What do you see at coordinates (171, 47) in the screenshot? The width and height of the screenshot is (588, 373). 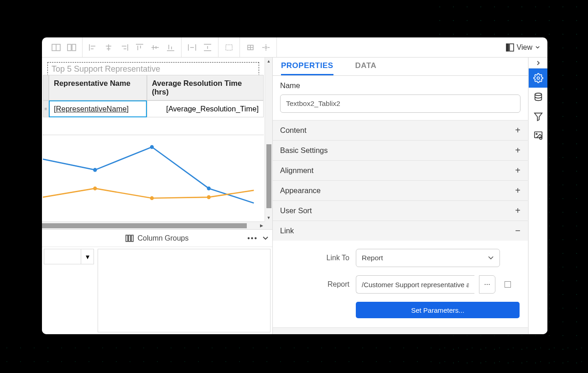 I see `align-bottom-icon` at bounding box center [171, 47].